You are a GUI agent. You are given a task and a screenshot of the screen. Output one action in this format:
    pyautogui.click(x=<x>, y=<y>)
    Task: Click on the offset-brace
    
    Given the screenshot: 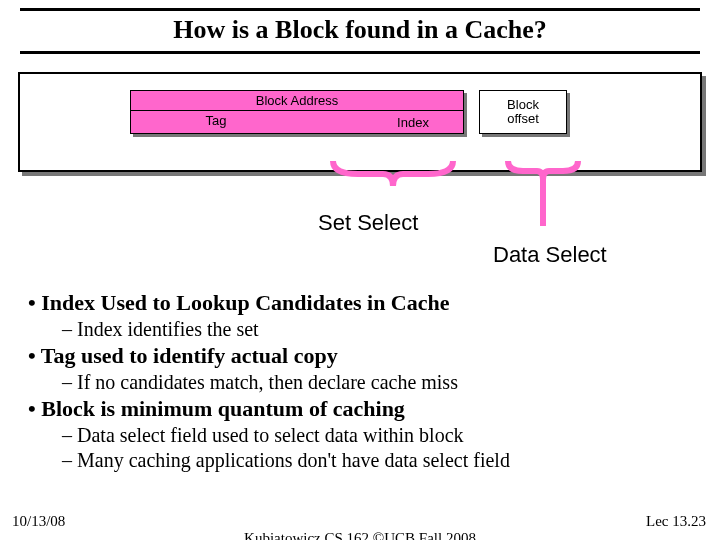 What is the action you would take?
    pyautogui.click(x=543, y=192)
    